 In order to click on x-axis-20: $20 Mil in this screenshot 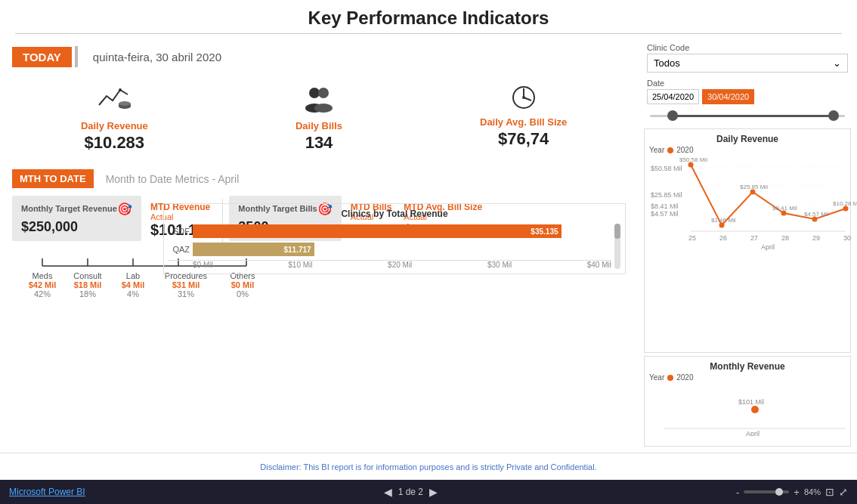, I will do `click(400, 264)`.